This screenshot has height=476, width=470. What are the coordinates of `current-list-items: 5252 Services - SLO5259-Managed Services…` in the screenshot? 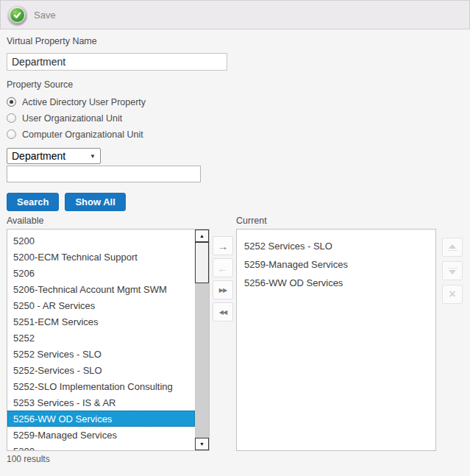 It's located at (336, 260).